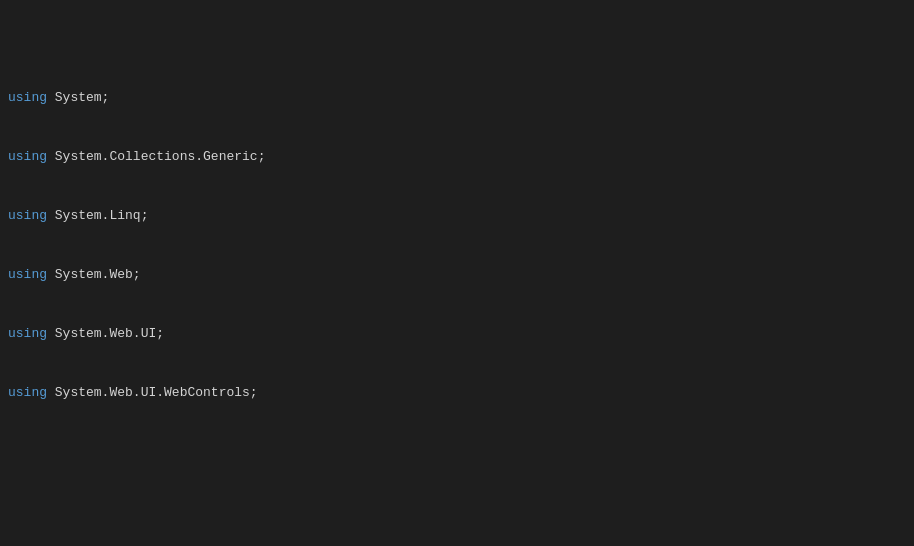  I want to click on line-using-6: using System.Web.UI.WebControls;, so click(457, 393).